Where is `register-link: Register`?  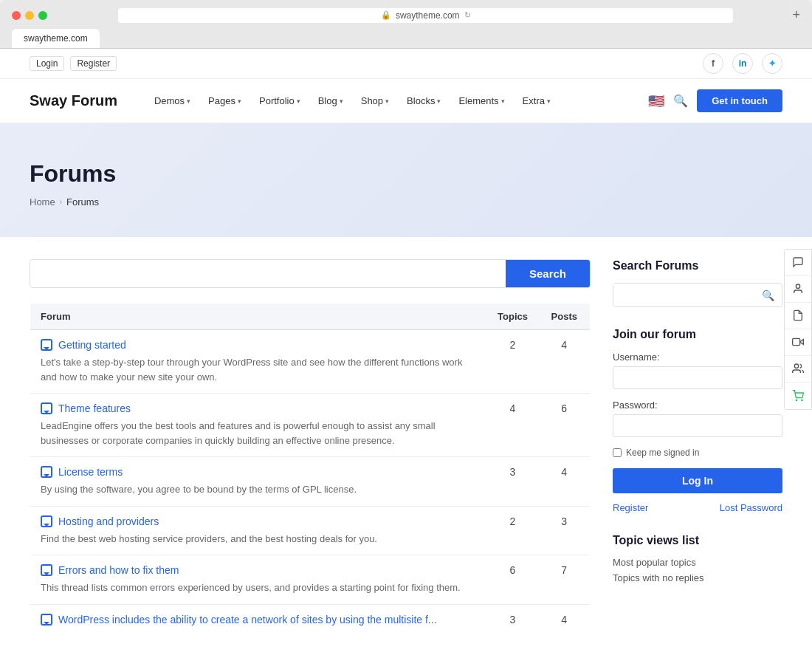
register-link: Register is located at coordinates (93, 64).